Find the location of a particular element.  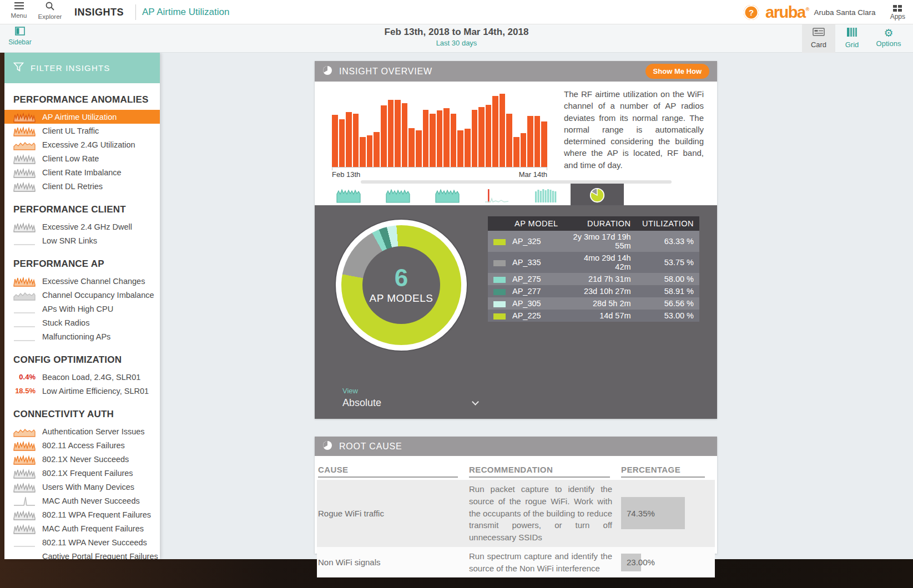

menu-button: Menu is located at coordinates (19, 10).